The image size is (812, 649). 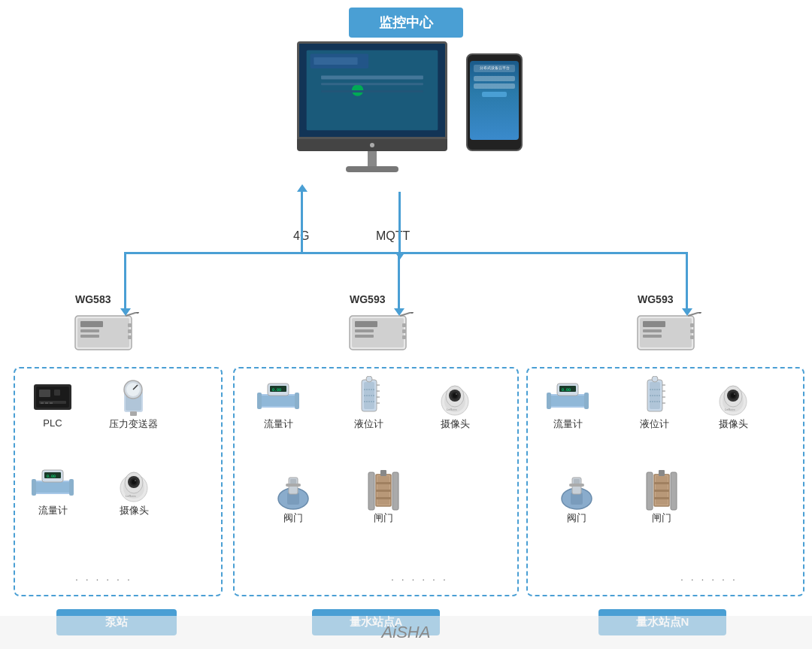 What do you see at coordinates (420, 579) in the screenshot?
I see `dots-center: · · · · · ·` at bounding box center [420, 579].